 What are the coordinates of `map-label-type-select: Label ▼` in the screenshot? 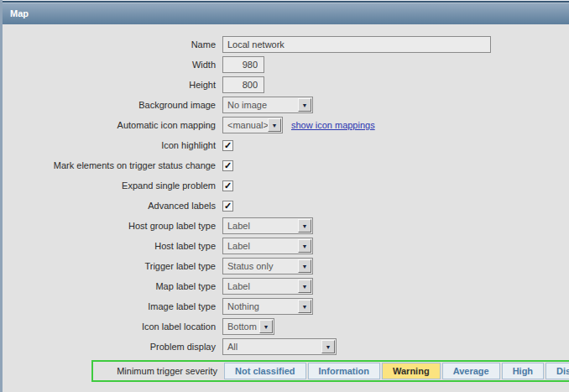 It's located at (268, 286).